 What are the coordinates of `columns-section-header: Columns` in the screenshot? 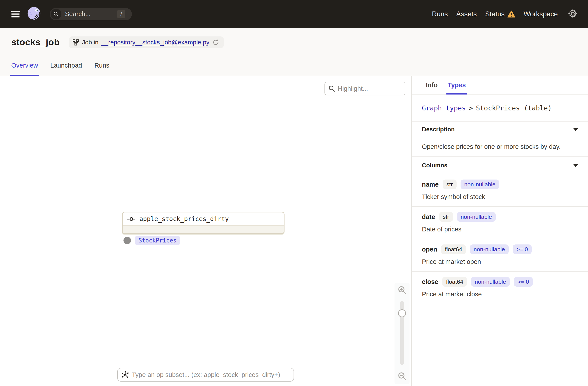 It's located at (500, 165).